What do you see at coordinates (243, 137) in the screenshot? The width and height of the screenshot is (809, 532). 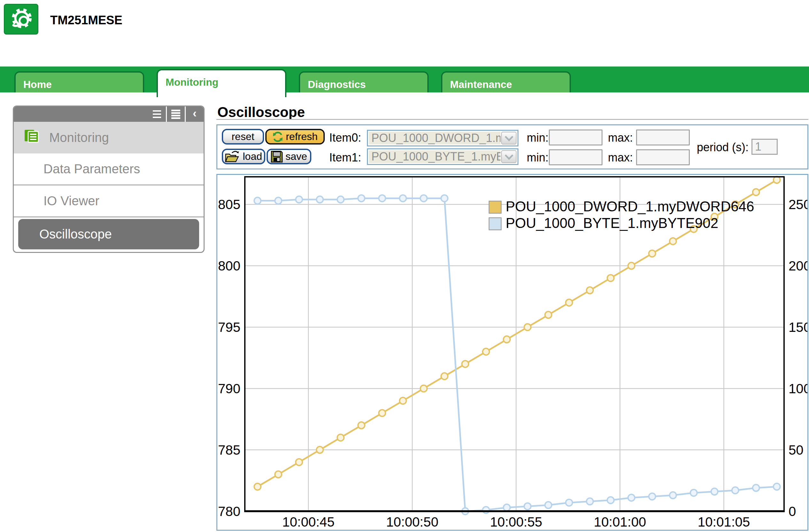 I see `reset-button: reset` at bounding box center [243, 137].